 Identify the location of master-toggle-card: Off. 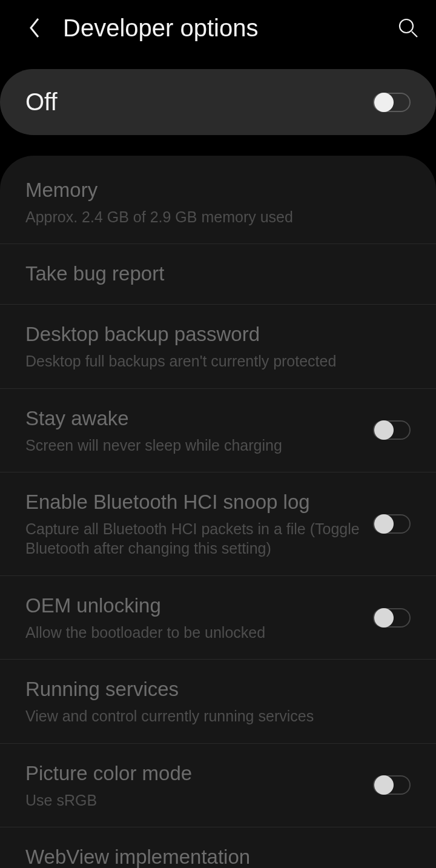
(218, 102).